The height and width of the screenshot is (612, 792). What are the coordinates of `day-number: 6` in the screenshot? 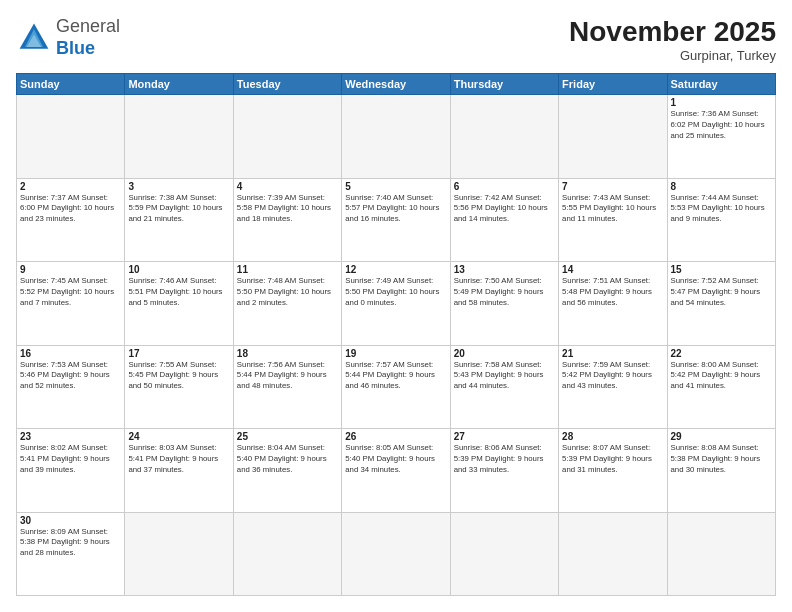 It's located at (504, 186).